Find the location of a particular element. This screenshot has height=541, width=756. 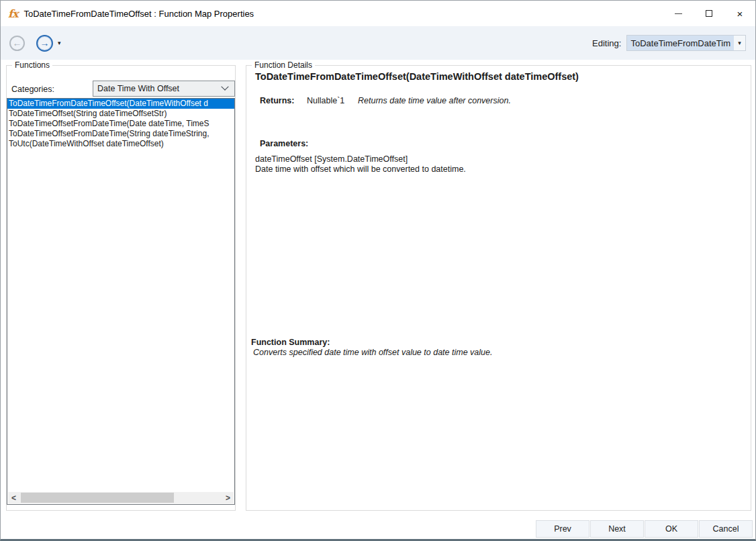

function-signature: ToDateTimeFromDateTimeOffset(DateTimeWit… is located at coordinates (417, 77).